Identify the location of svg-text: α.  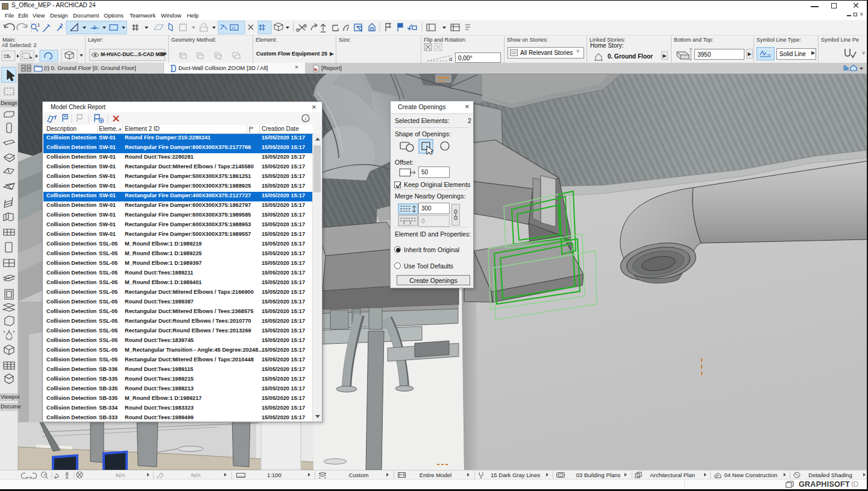
(451, 59).